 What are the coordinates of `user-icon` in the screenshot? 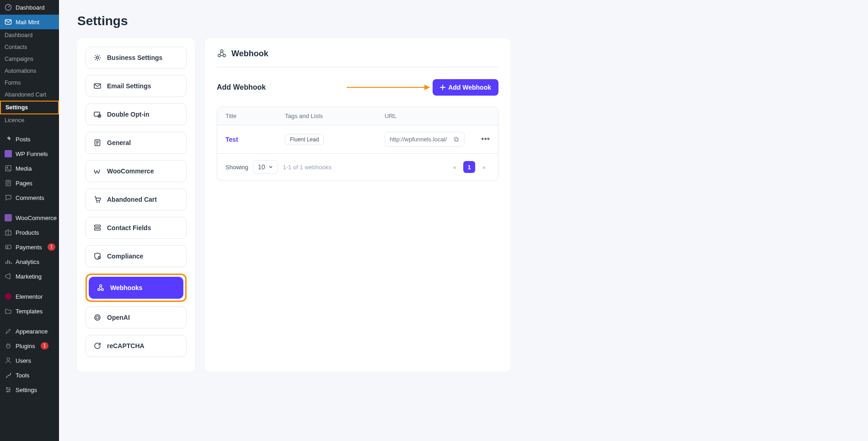 It's located at (8, 360).